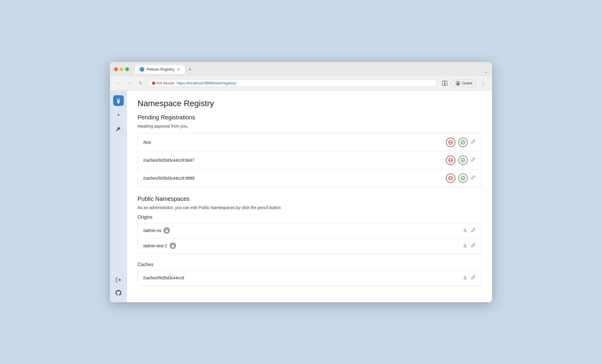 The width and height of the screenshot is (602, 364). I want to click on row-name: /admin-ns, so click(303, 231).